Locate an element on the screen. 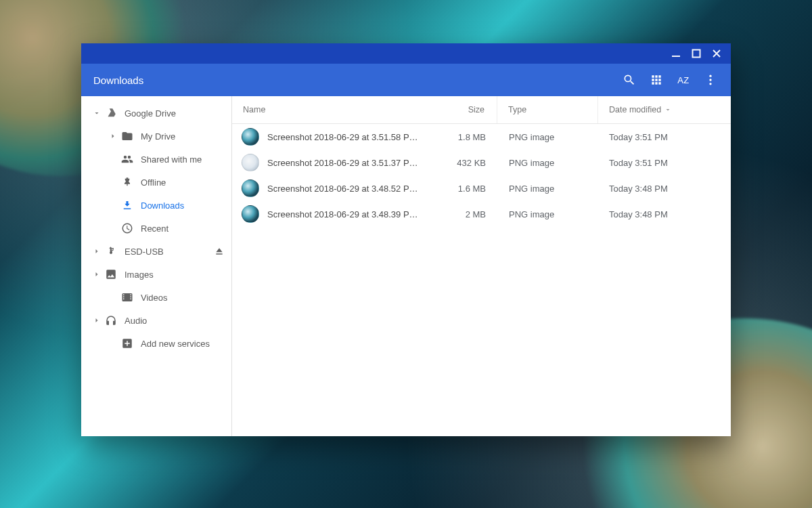 The image size is (812, 508). view-toggle-button is located at coordinates (656, 80).